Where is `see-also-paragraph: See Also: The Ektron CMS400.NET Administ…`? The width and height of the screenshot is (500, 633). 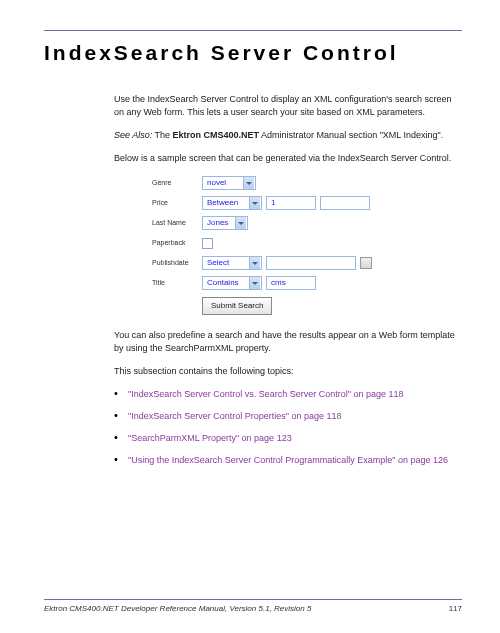 see-also-paragraph: See Also: The Ektron CMS400.NET Administ… is located at coordinates (288, 136).